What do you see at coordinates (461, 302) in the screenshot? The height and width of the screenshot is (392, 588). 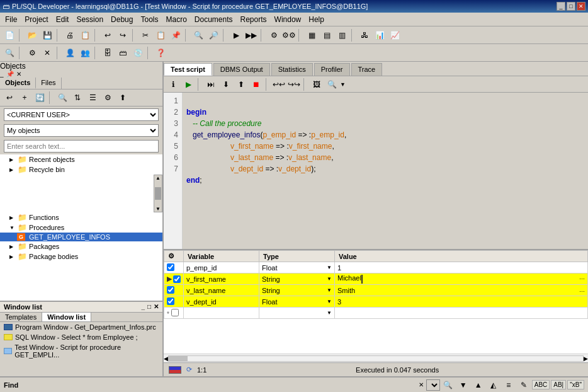 I see `var-value-4: 3` at bounding box center [461, 302].